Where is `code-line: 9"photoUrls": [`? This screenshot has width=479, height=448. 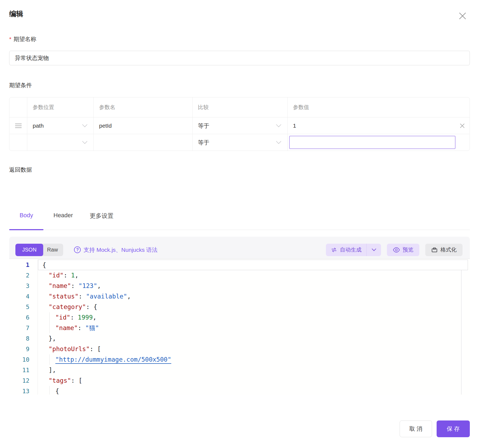 code-line: 9"photoUrls": [ is located at coordinates (240, 349).